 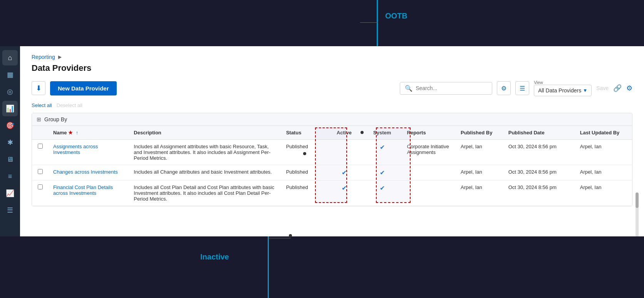 I want to click on row1-last-updated-by: Arpel, Ian, so click(x=604, y=152).